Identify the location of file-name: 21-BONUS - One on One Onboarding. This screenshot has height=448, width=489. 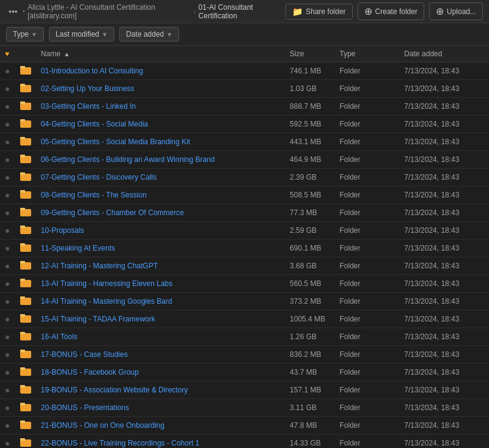
(160, 425).